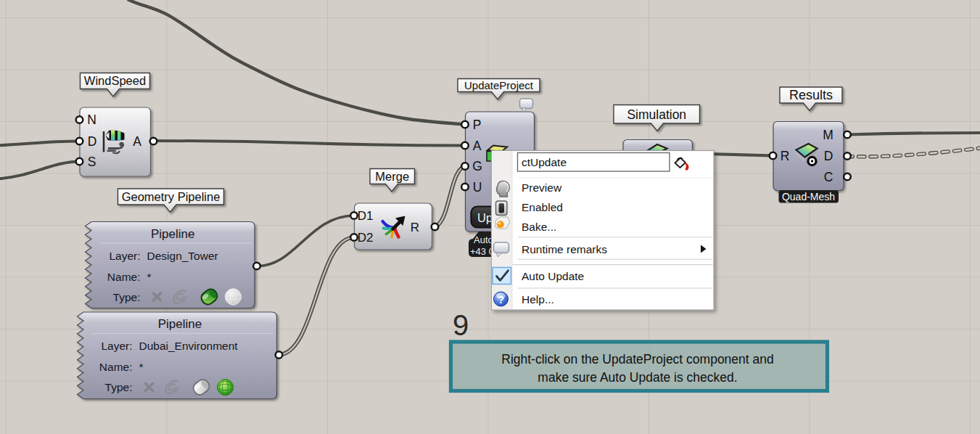 The height and width of the screenshot is (434, 980). What do you see at coordinates (477, 187) in the screenshot?
I see `svg-text: U` at bounding box center [477, 187].